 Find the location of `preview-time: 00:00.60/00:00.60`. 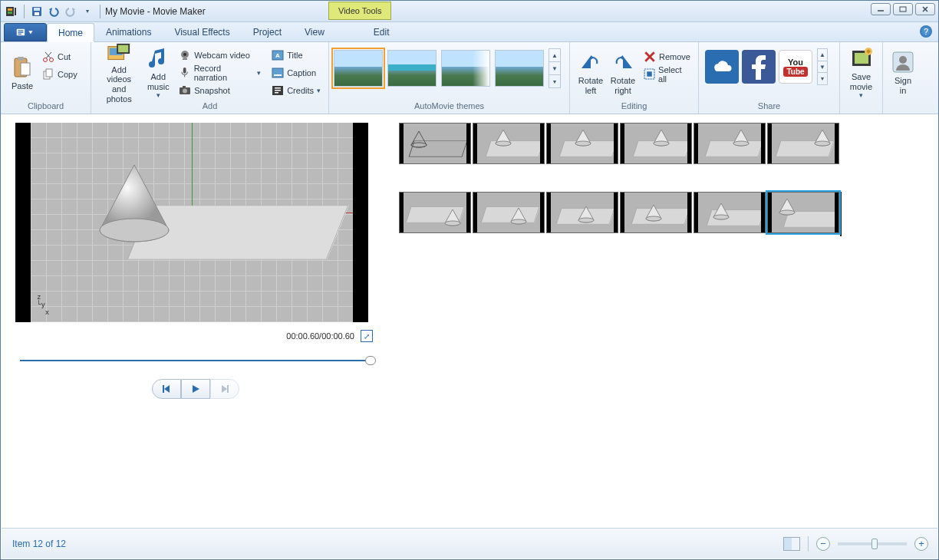

preview-time: 00:00.60/00:00.60 is located at coordinates (321, 336).